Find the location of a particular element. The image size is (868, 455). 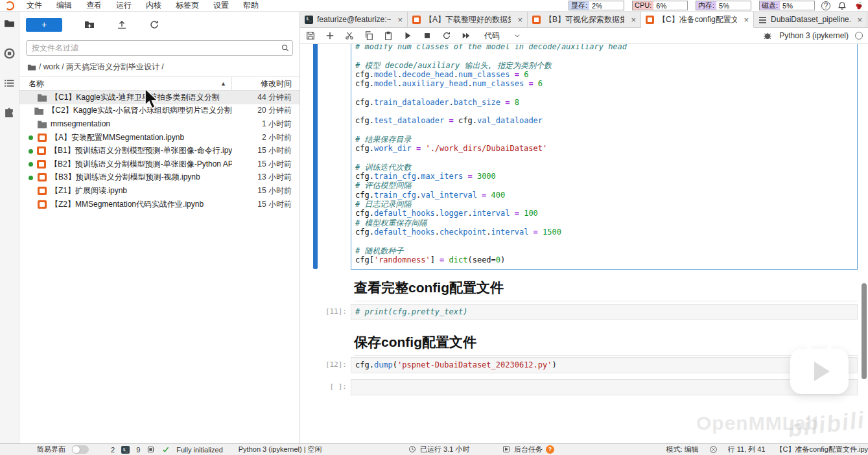

paste-icon is located at coordinates (388, 36).